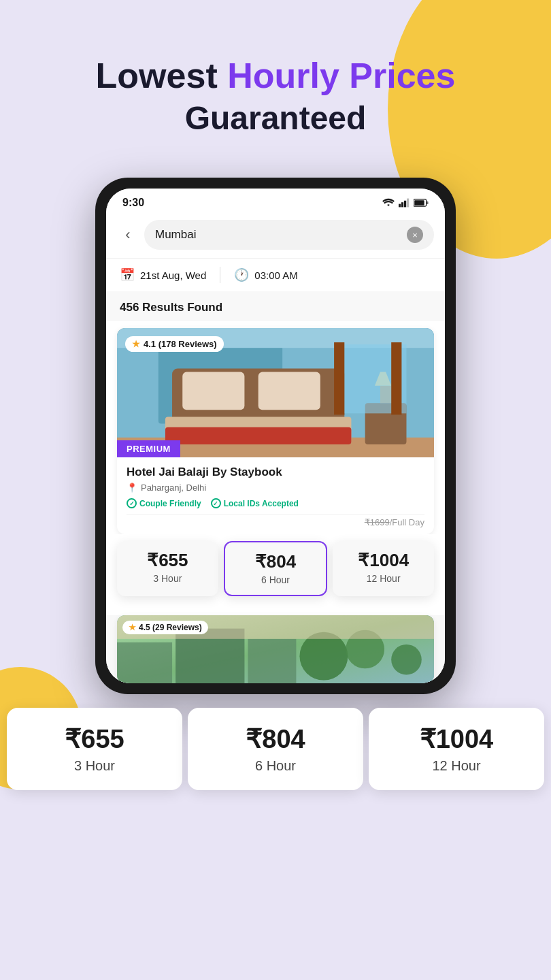  I want to click on tag-check-icon-2: ✓, so click(216, 504).